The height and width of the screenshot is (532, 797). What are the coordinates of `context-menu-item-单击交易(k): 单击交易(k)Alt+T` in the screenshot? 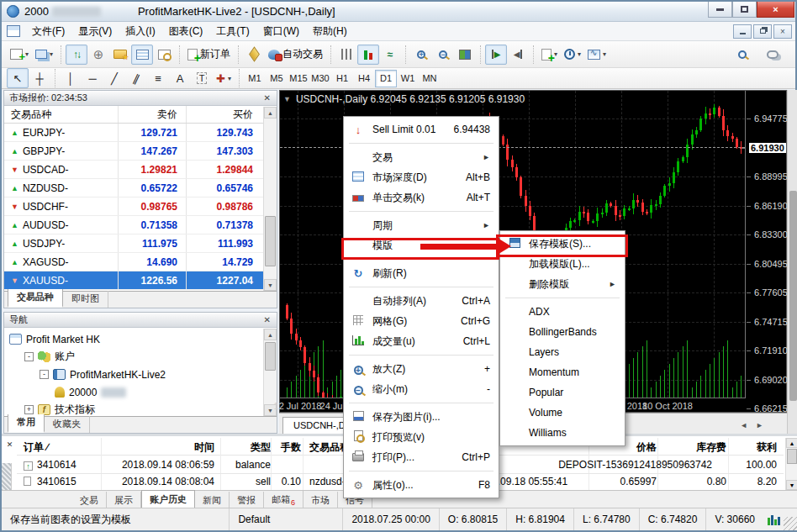 It's located at (421, 198).